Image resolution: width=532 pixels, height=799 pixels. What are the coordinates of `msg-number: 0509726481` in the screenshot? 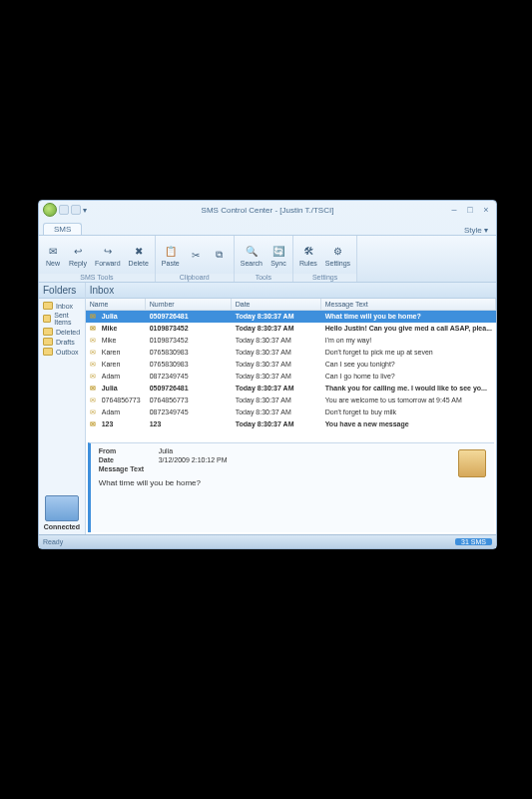 It's located at (189, 317).